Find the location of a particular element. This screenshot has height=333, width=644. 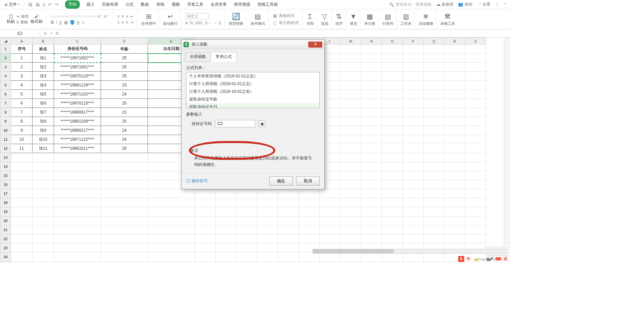

fx-icon: fx is located at coordinates (57, 34).